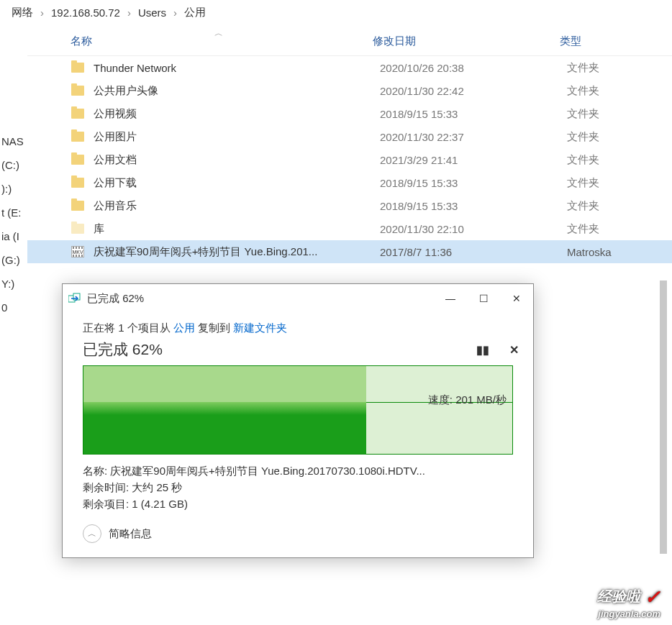 This screenshot has height=625, width=672. What do you see at coordinates (350, 91) in the screenshot?
I see `file-row: 公共用户头像2020/11/30 22:42文件夹` at bounding box center [350, 91].